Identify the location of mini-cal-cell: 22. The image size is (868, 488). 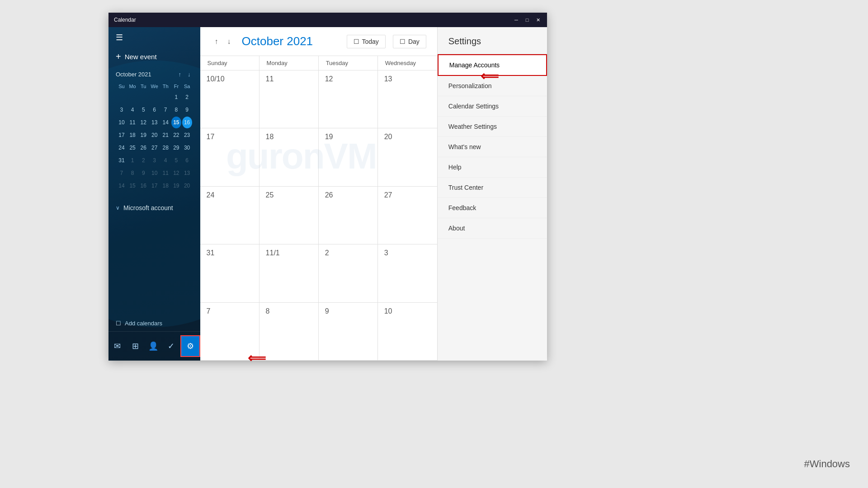
(176, 135).